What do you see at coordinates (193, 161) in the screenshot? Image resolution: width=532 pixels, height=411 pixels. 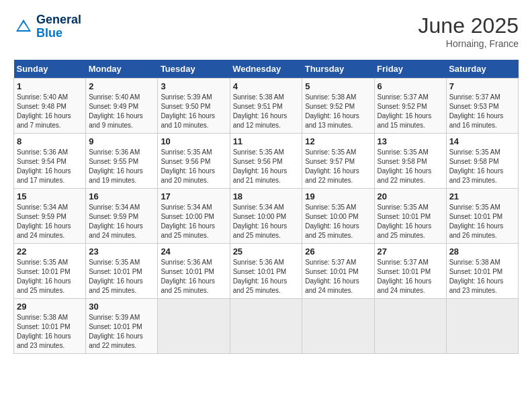 I see `calendar-cell: 10 Sunrise: 5:35 AM Sunset: 9:56 PM Dayl…` at bounding box center [193, 161].